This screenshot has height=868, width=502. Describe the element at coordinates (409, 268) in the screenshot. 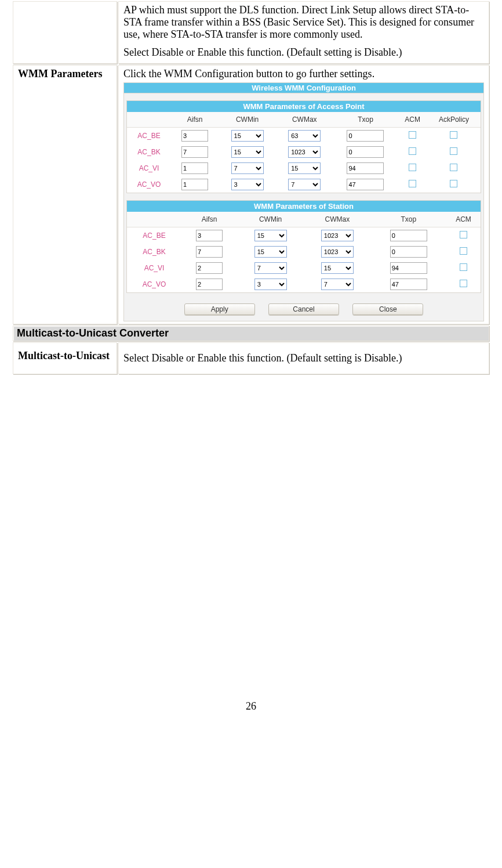

I see `sta-vi-txop` at that location.